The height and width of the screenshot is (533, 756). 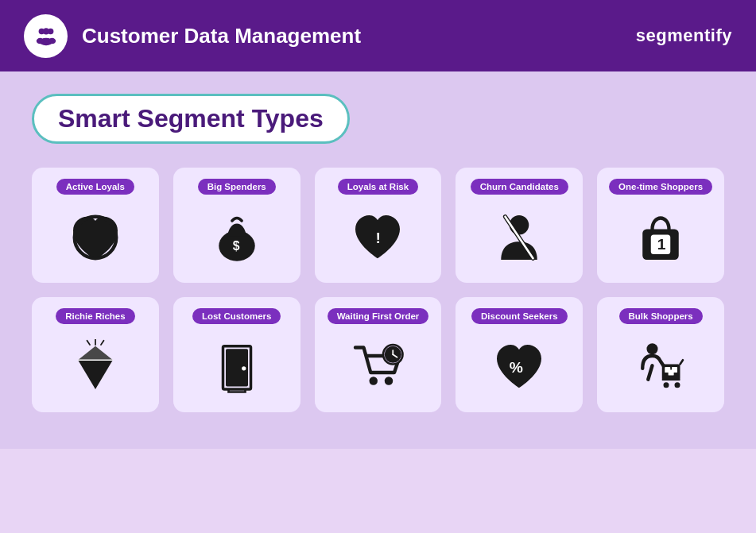 I want to click on avatar, so click(x=46, y=37).